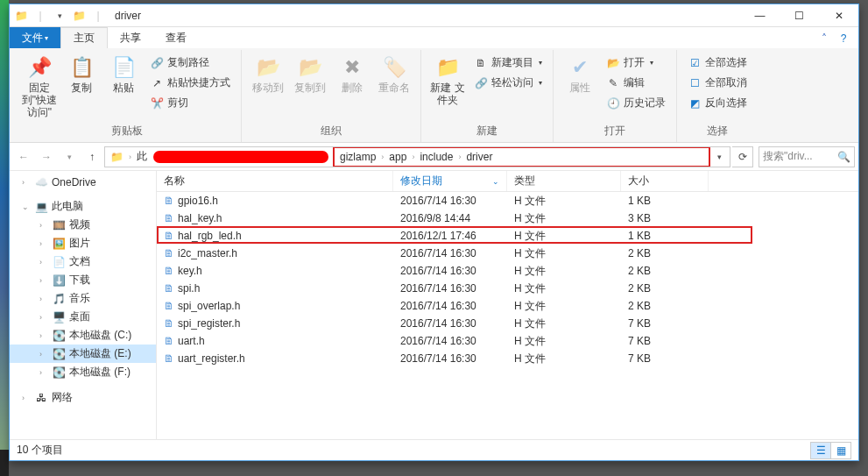 This screenshot has width=868, height=476. I want to click on file-icon: 🗎, so click(169, 201).